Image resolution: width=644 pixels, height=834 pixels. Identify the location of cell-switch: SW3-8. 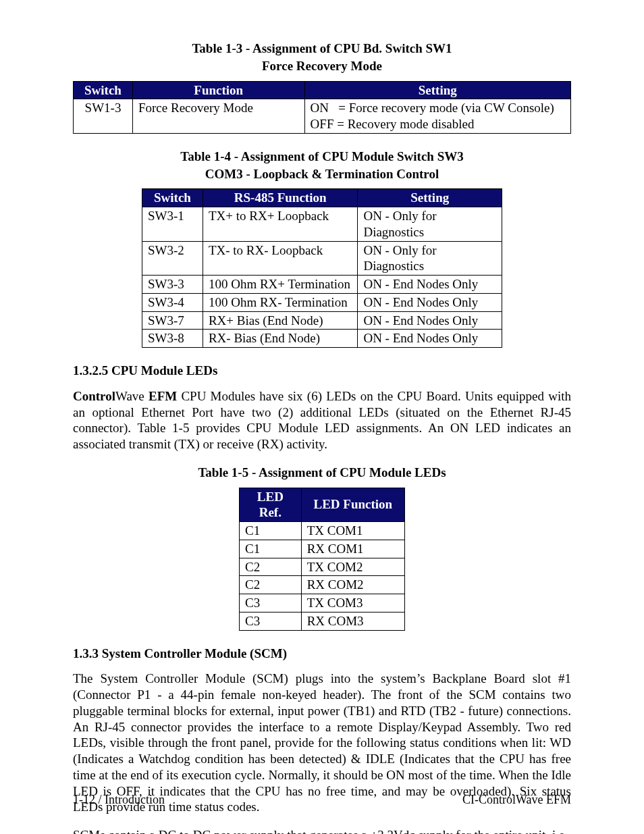
(173, 339).